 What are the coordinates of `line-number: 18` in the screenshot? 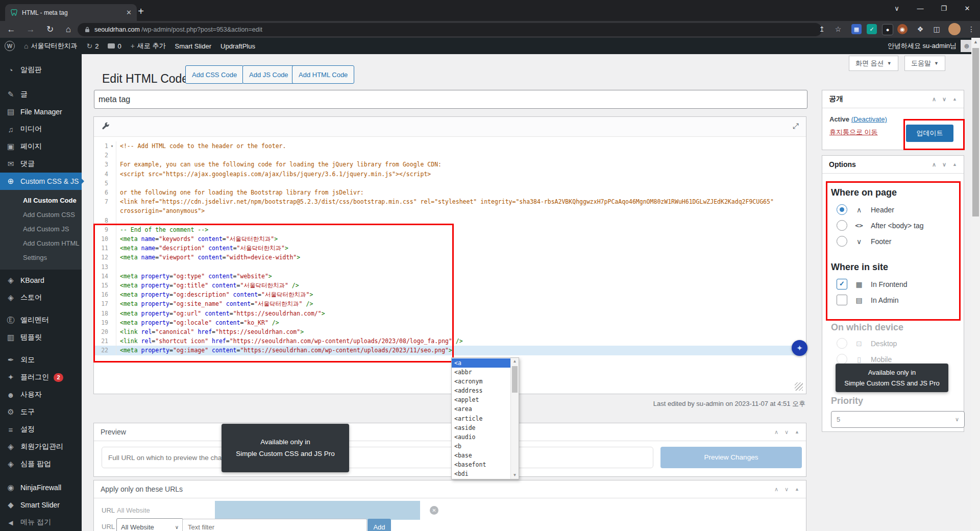 It's located at (101, 313).